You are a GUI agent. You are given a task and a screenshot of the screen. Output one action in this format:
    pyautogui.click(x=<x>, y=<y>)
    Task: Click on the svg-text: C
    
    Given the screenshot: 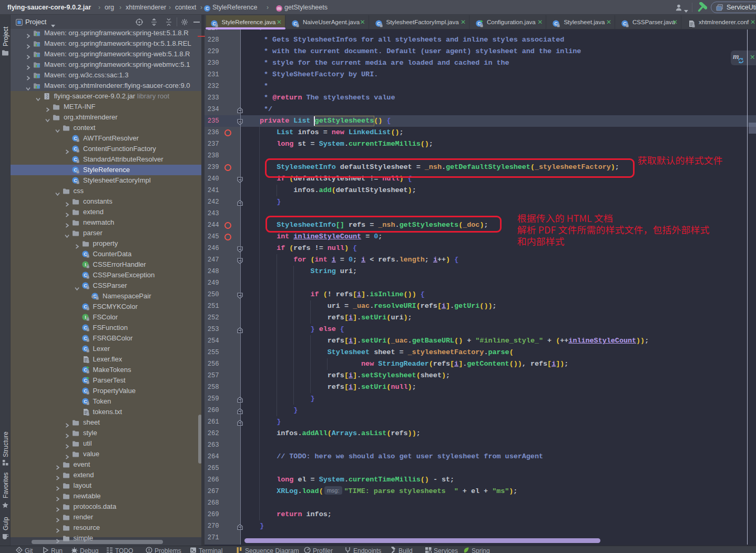 What is the action you would take?
    pyautogui.click(x=207, y=8)
    